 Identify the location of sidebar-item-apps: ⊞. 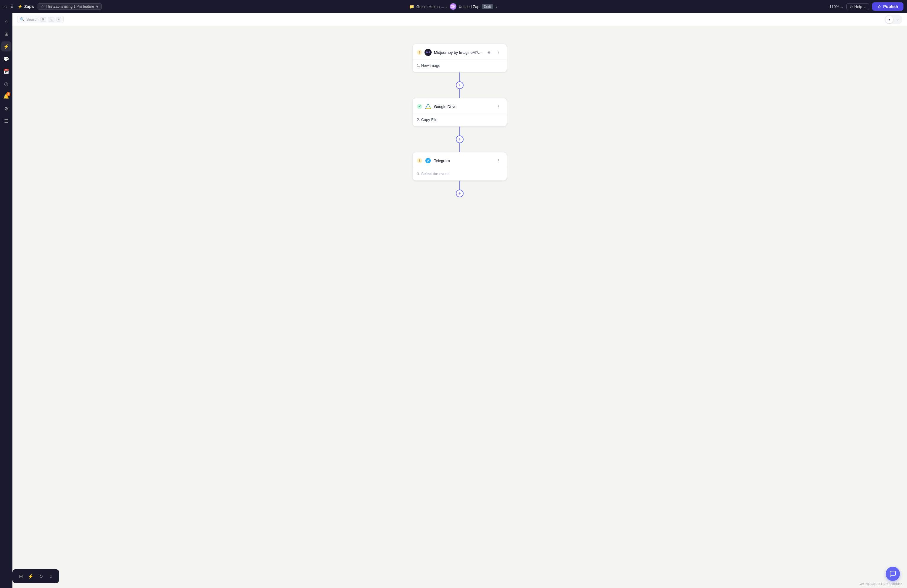
(6, 34).